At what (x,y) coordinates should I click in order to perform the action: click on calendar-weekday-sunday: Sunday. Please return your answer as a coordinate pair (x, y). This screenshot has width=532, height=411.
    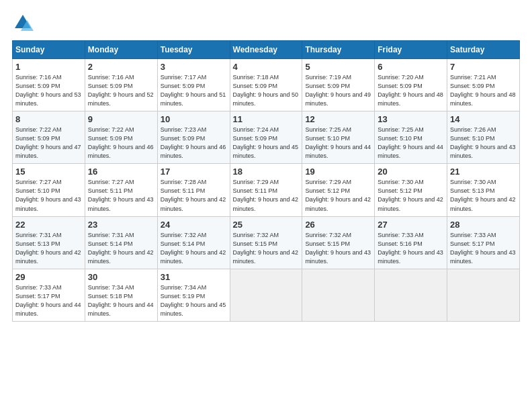
    Looking at the image, I should click on (49, 50).